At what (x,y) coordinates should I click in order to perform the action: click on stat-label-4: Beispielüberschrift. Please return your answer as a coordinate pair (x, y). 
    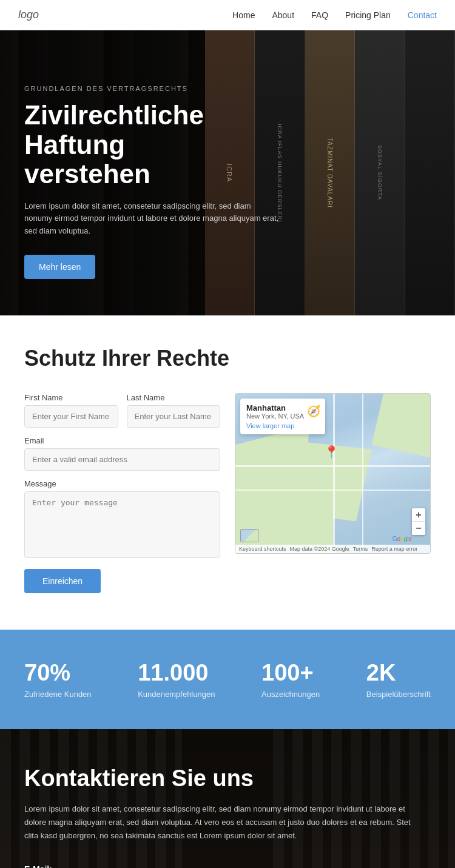
    Looking at the image, I should click on (399, 694).